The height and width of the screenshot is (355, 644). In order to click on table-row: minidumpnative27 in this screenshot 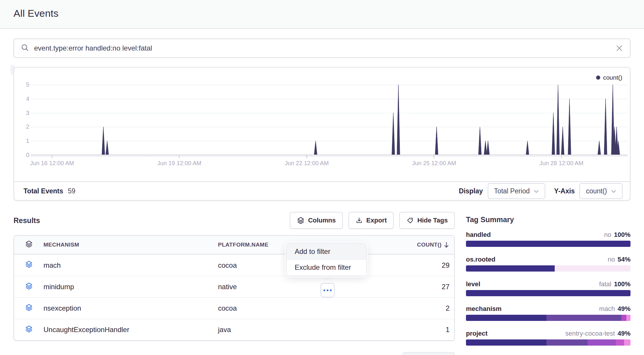, I will do `click(234, 287)`.